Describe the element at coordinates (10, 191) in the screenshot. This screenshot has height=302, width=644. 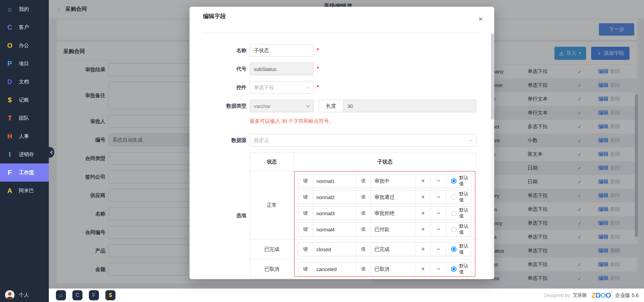
I see `amoeba-icon: A` at that location.